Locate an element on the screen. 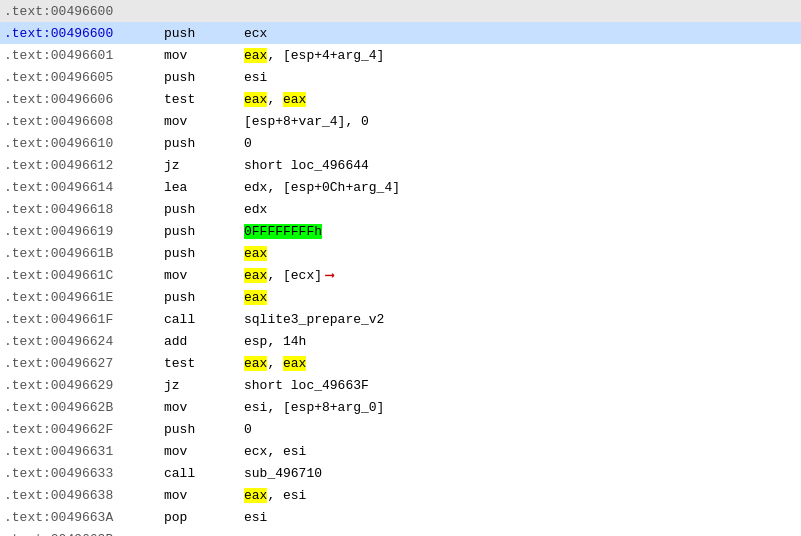  code-line: .text:0049663Bpopecx is located at coordinates (400, 532).